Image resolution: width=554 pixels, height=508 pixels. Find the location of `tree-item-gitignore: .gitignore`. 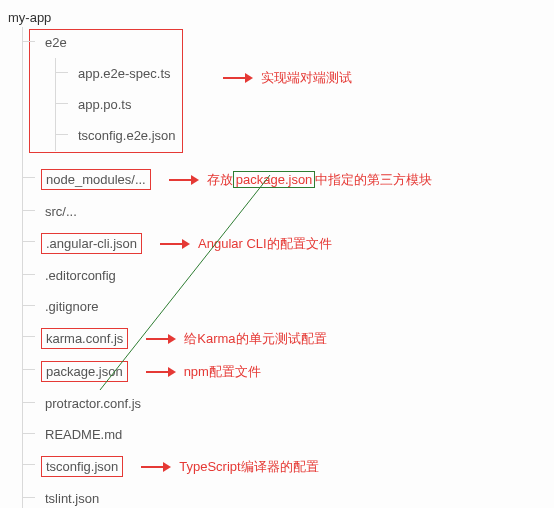

tree-item-gitignore: .gitignore is located at coordinates (284, 306).